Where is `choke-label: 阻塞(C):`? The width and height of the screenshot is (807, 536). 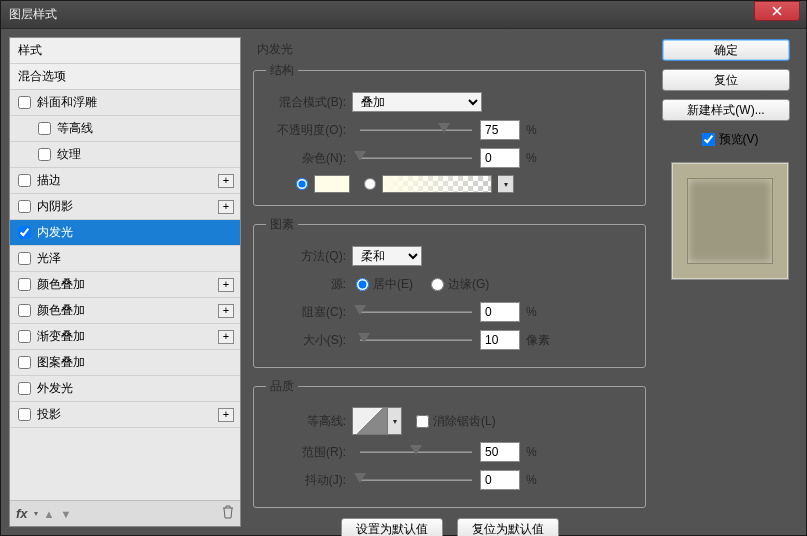
choke-label: 阻塞(C): is located at coordinates (309, 312).